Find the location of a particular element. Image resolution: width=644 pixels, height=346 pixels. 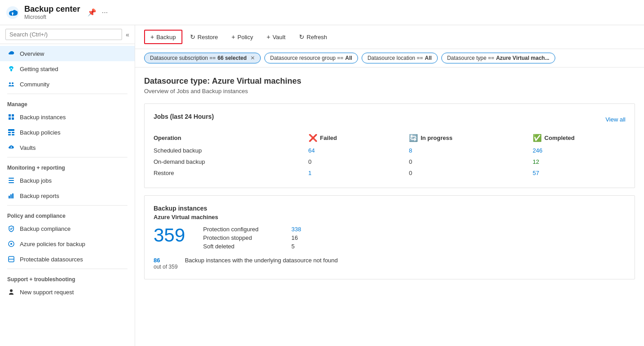

sidebar-item-backup-reports: Backup reports is located at coordinates (68, 196).